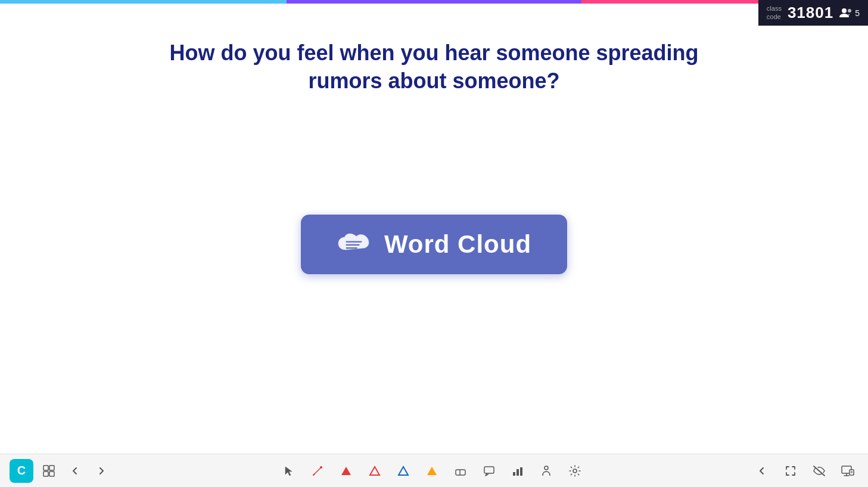 The image size is (868, 487). What do you see at coordinates (575, 471) in the screenshot?
I see `settings-button` at bounding box center [575, 471].